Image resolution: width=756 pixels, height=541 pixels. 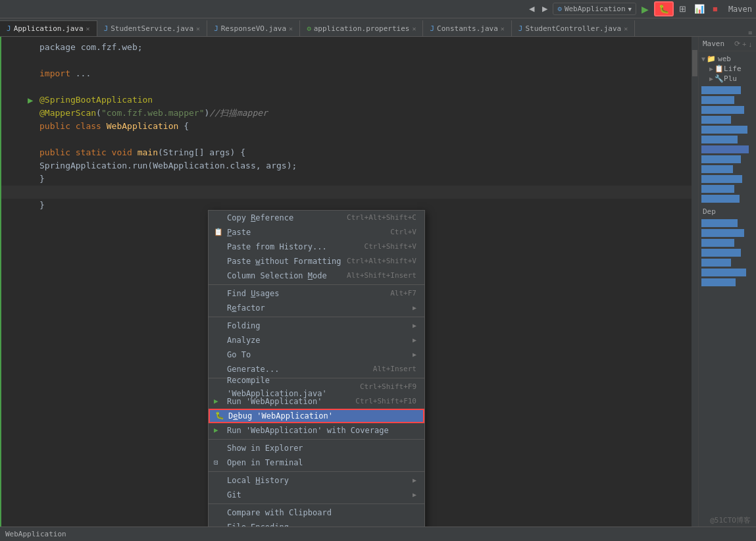 What do you see at coordinates (316, 387) in the screenshot?
I see `menu-recompile: Recompile 'WebApplication.java' Ctrl+Shi…` at bounding box center [316, 387].